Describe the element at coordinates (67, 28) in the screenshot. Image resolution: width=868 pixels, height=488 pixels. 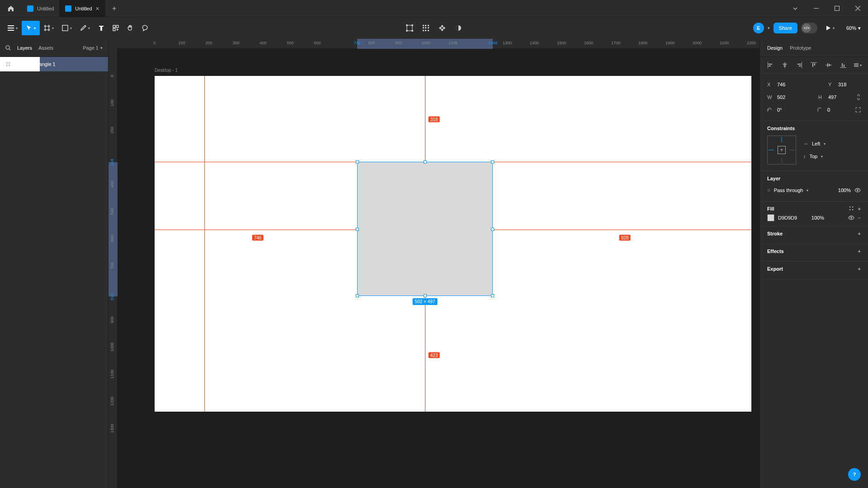
I see `shape-tool: ▾` at that location.